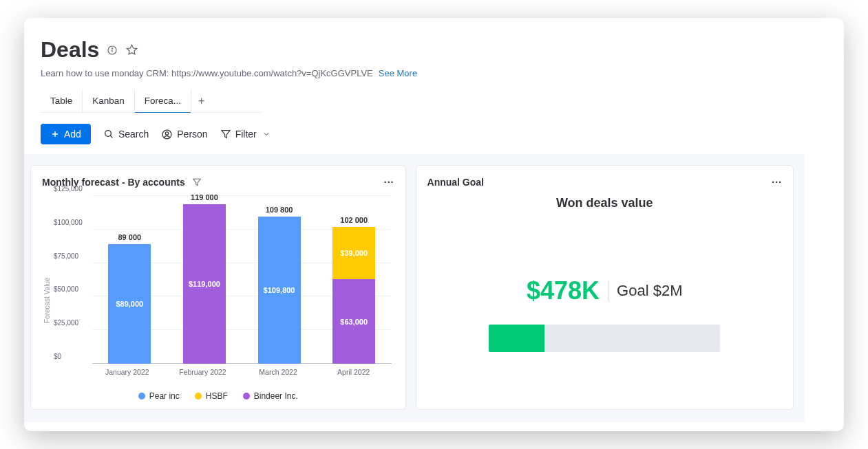 Image resolution: width=868 pixels, height=449 pixels. What do you see at coordinates (70, 50) in the screenshot?
I see `page-title: Deals` at bounding box center [70, 50].